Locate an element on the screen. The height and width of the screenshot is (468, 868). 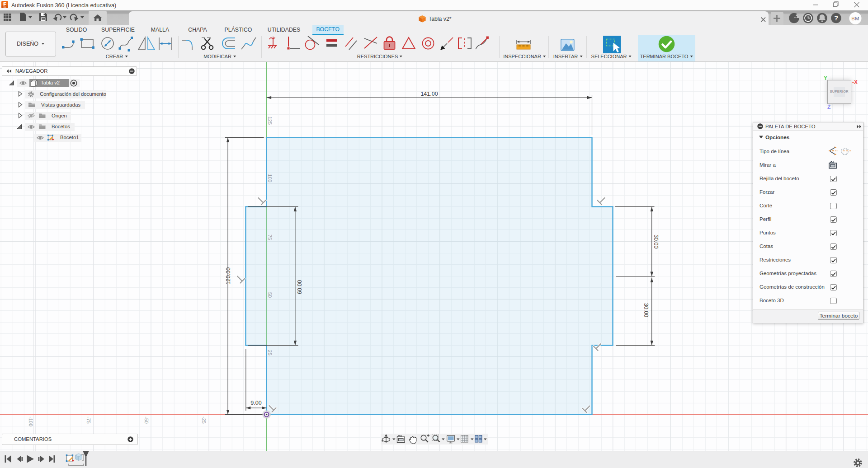
svg-text: -50 is located at coordinates (146, 420).